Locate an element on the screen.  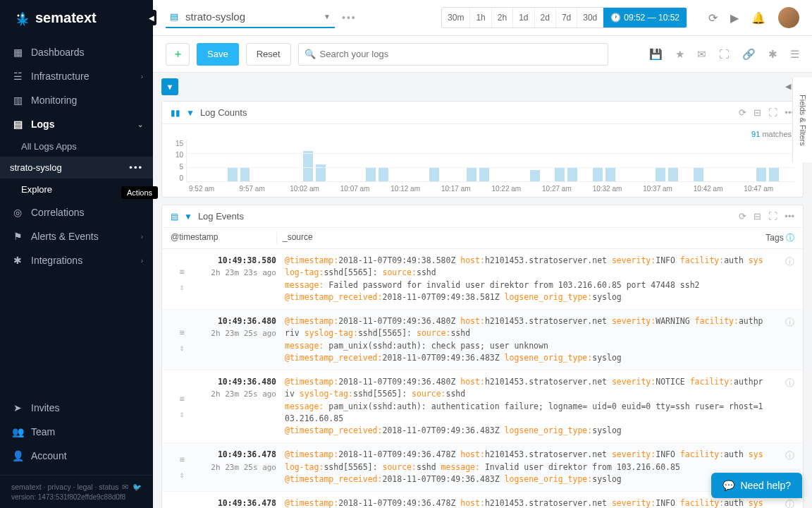
fields-filters-tab: Fields & Filters is located at coordinates (802, 120).